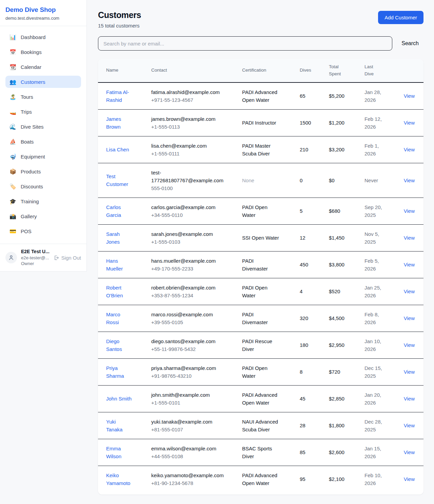  Describe the element at coordinates (43, 231) in the screenshot. I see `sidebar-item-pos: 💳 POS` at that location.